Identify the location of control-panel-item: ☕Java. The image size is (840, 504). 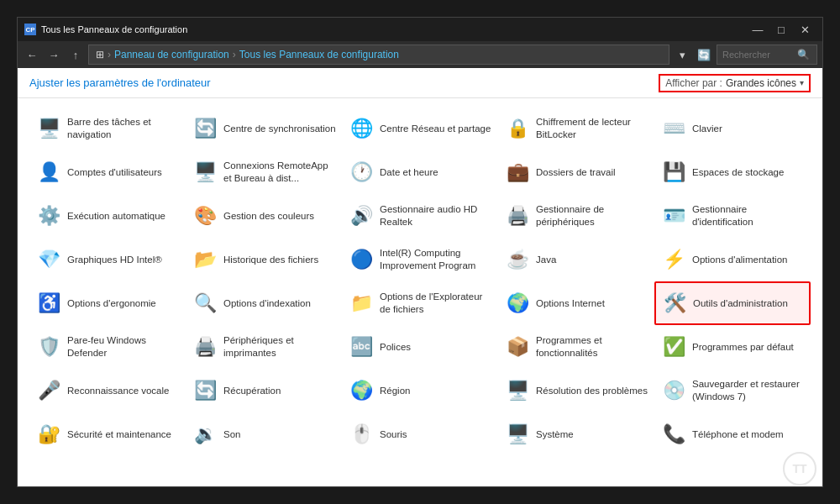
(576, 260).